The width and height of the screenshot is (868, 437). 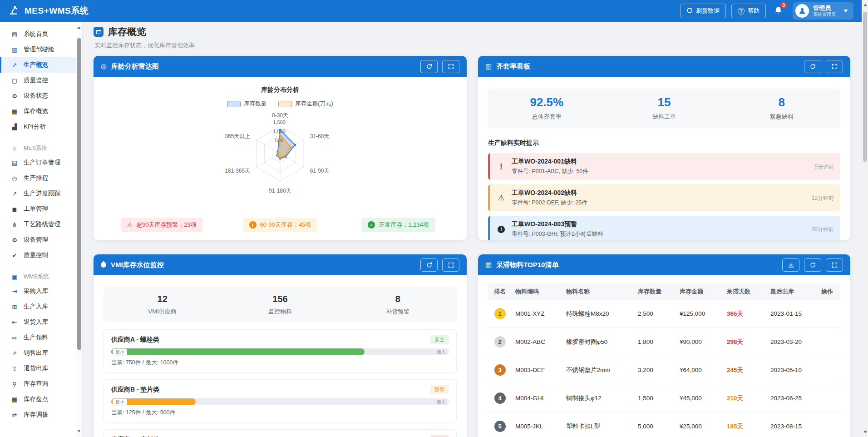 I want to click on min-label: 最小, so click(x=120, y=352).